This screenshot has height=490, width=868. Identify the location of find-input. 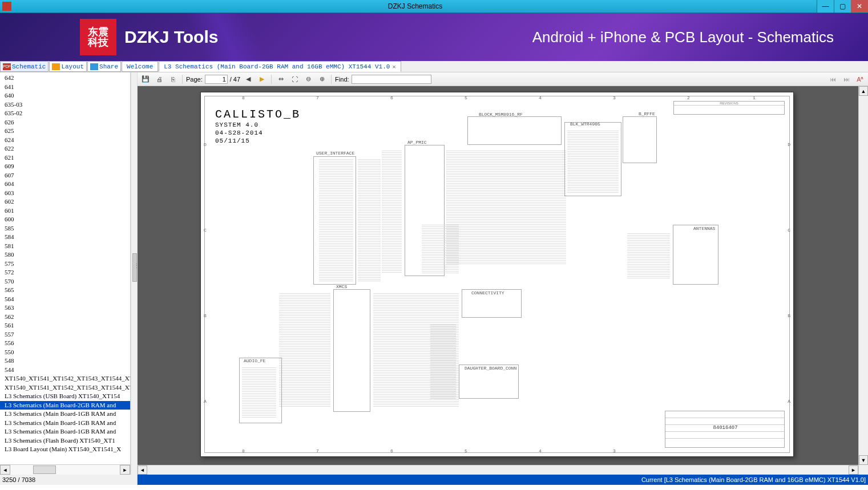
(391, 79).